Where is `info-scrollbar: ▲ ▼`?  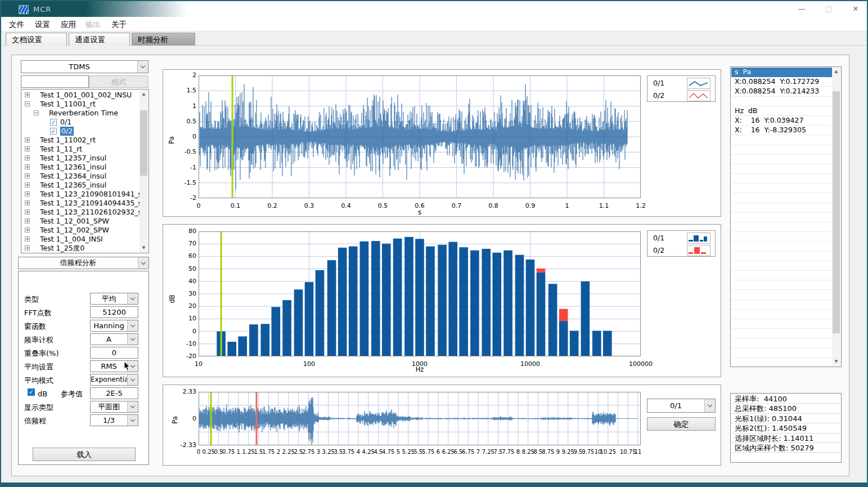
info-scrollbar: ▲ ▼ is located at coordinates (836, 217).